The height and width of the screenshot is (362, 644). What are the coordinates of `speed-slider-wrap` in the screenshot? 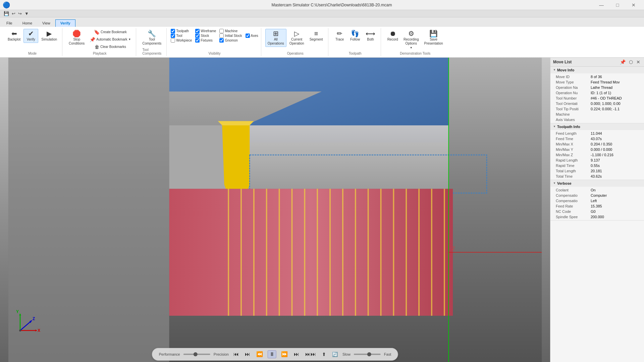 It's located at (367, 354).